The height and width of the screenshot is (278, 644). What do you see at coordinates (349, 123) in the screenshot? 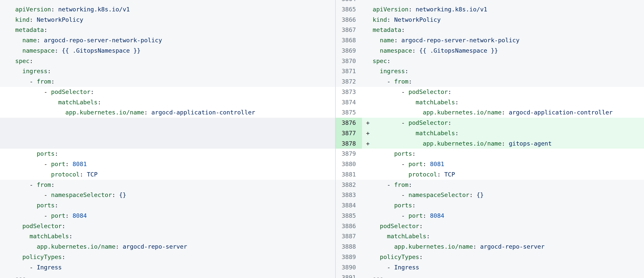
I see `new-line-number: 3876` at bounding box center [349, 123].